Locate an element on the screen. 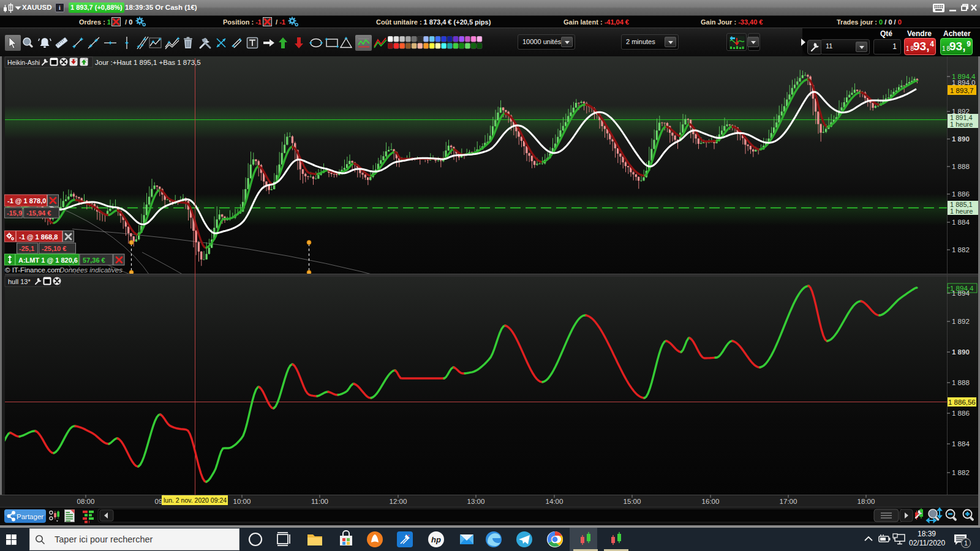 This screenshot has height=551, width=980. svg-text: Heikin-Ashi is located at coordinates (23, 62).